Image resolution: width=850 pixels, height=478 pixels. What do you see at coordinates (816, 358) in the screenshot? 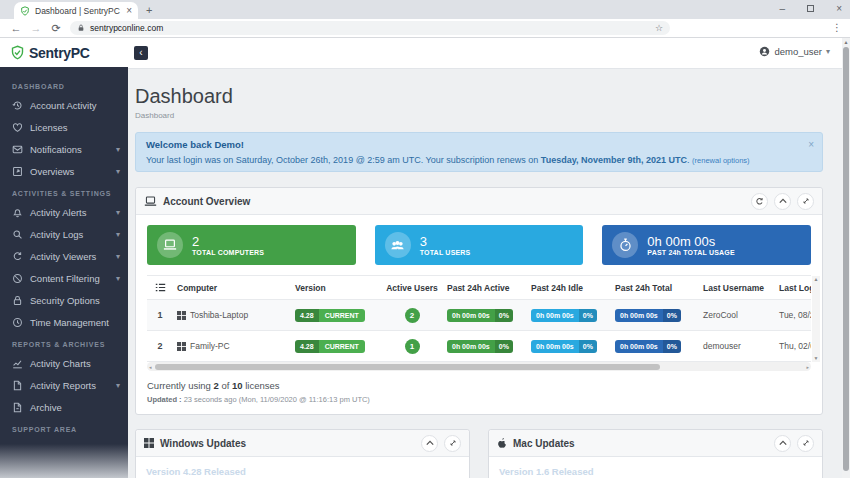
I see `scroll-down-icon: ▼` at bounding box center [816, 358].